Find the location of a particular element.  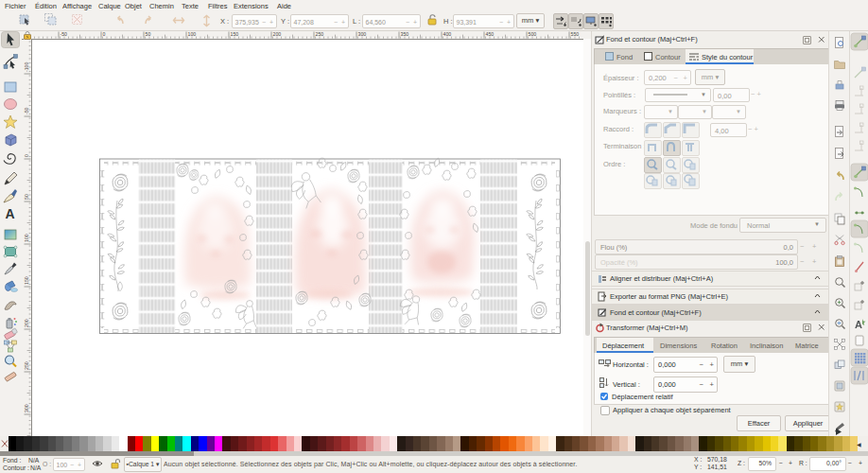

svg-text: 350 is located at coordinates (405, 34).